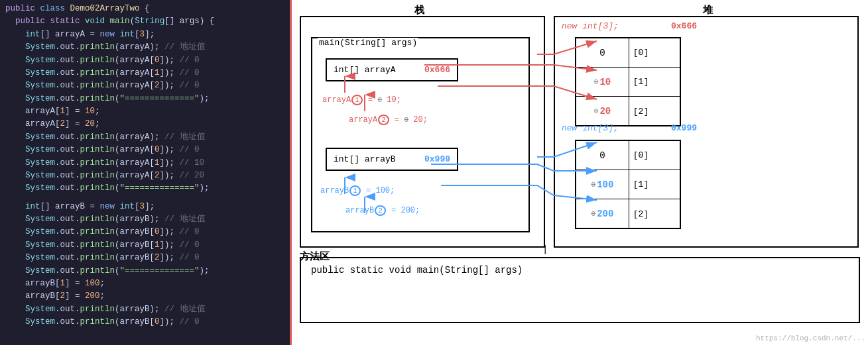  I want to click on heap-arrayA: 0 [0] 0 10 [1] 0 20 [2], so click(628, 82).